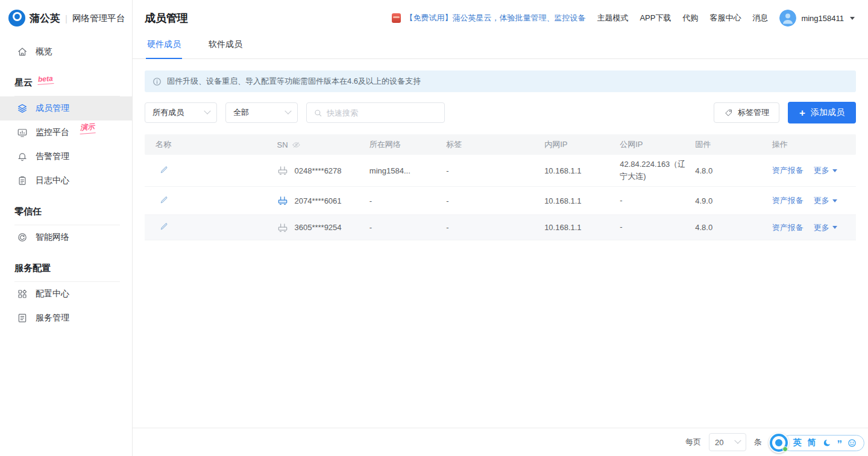  What do you see at coordinates (733, 171) in the screenshot?
I see `firmware-cell: 4.8.0` at bounding box center [733, 171].